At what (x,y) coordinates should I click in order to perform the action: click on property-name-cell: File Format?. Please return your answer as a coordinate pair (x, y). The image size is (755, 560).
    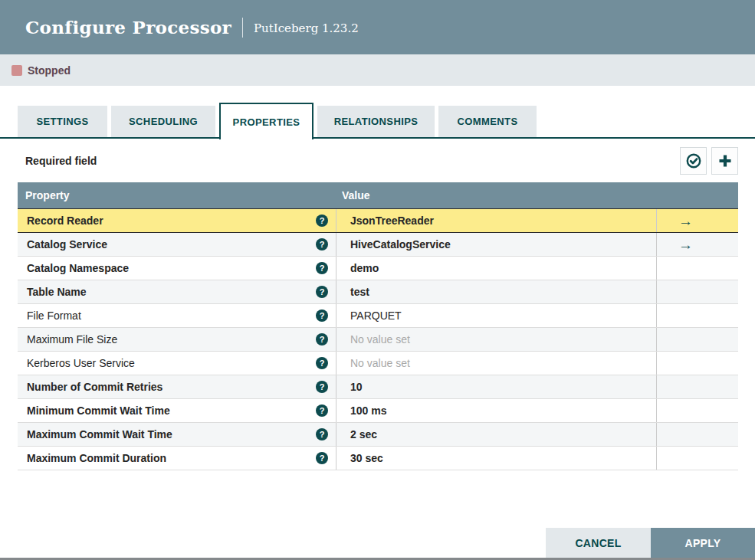
    Looking at the image, I should click on (176, 316).